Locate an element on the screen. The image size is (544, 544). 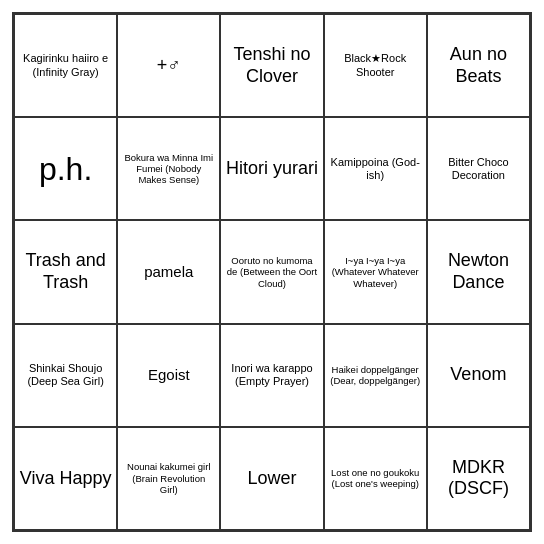
bingo-cell-r1c0: p.h. is located at coordinates (66, 168).